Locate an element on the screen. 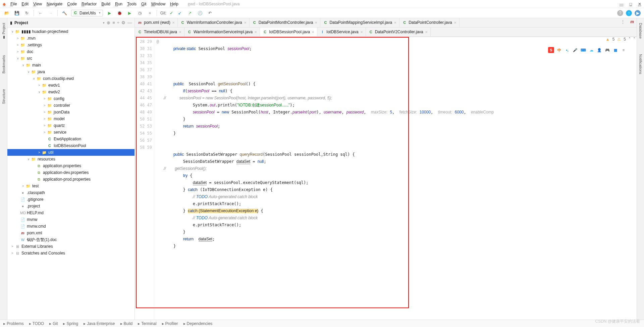  tabs-more-icon: ⋮ is located at coordinates (623, 23).